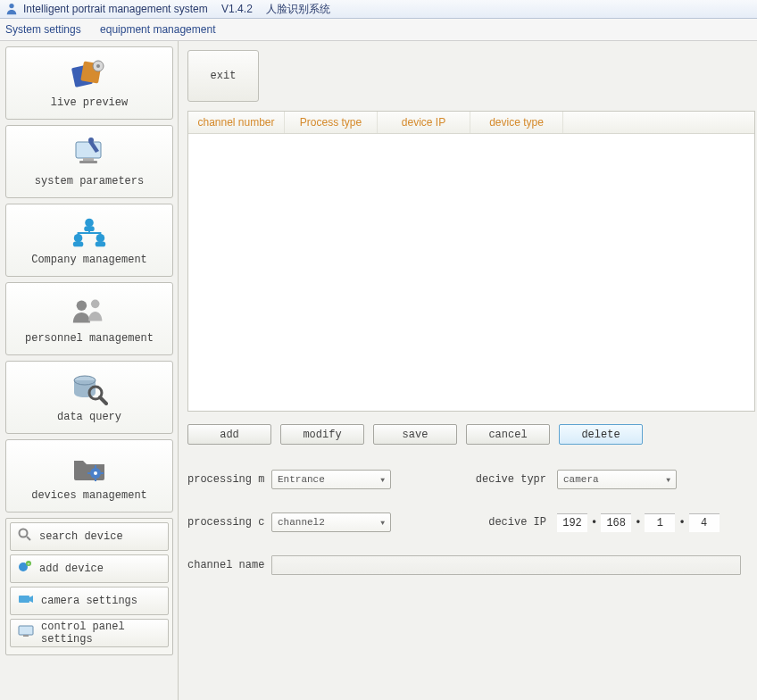 Image resolution: width=757 pixels, height=700 pixels. Describe the element at coordinates (302, 479) in the screenshot. I see `combo-value: Entrance` at that location.